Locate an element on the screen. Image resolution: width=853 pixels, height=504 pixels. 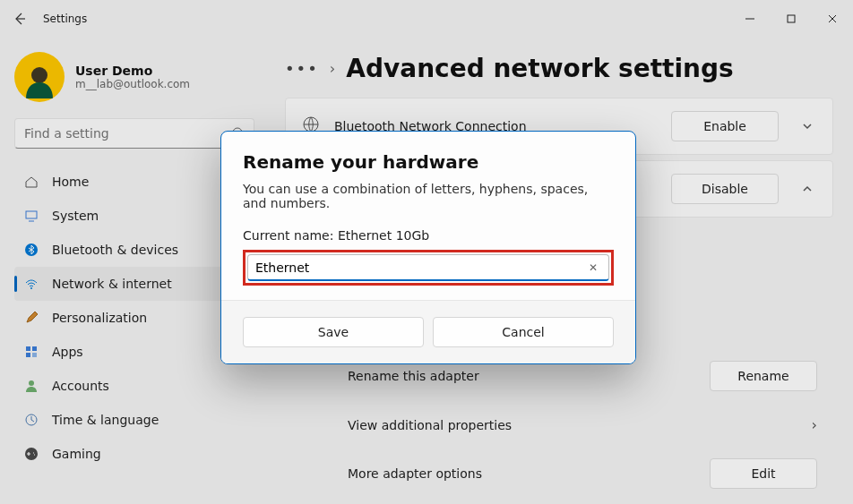
save-button: Save is located at coordinates (333, 332).